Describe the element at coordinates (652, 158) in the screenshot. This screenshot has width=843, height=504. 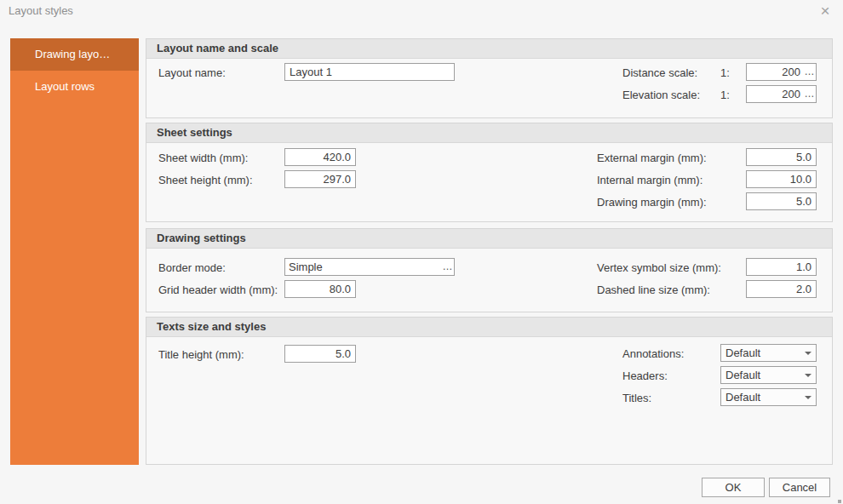
I see `external-margin-label: External margin (mm):` at that location.